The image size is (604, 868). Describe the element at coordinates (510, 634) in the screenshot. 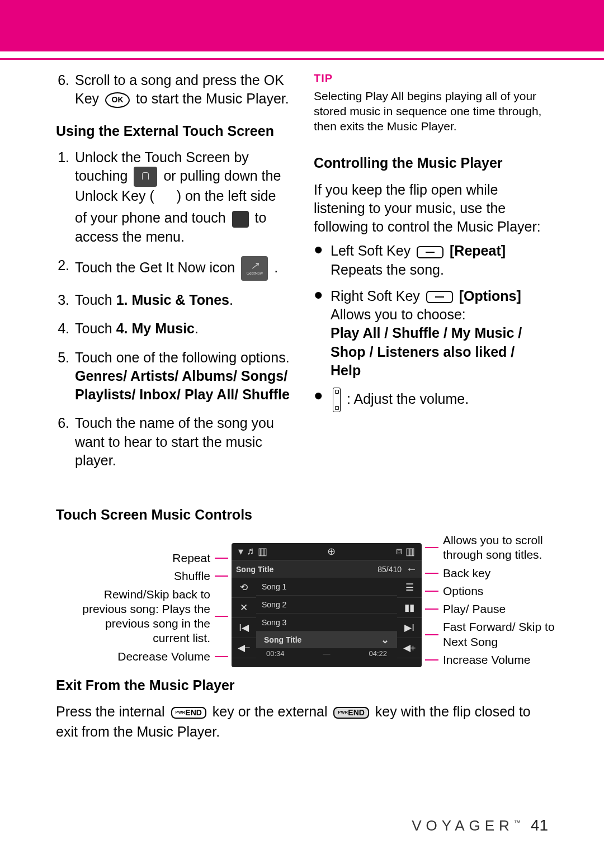

I see `callout-label: Fast Forward/ Skip to Next Song` at that location.